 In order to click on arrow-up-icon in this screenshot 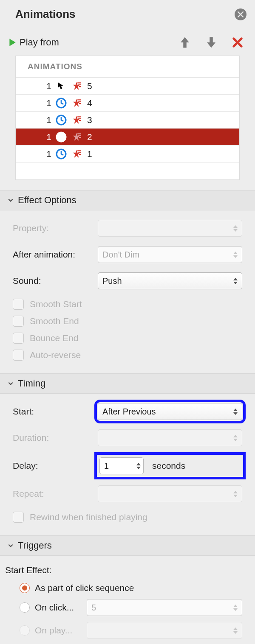, I will do `click(185, 42)`.